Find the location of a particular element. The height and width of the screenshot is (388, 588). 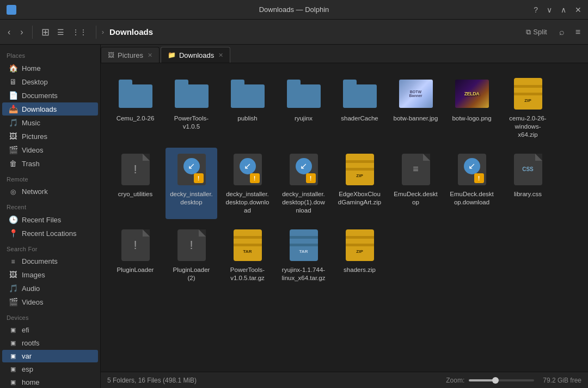

sidebar-item-esp: ▣ esp is located at coordinates (50, 369).